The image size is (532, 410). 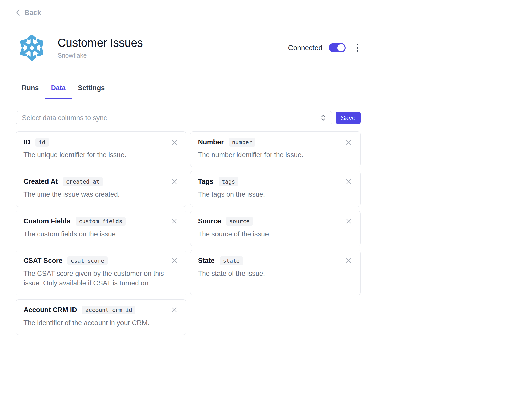 I want to click on connected-toggle, so click(x=337, y=48).